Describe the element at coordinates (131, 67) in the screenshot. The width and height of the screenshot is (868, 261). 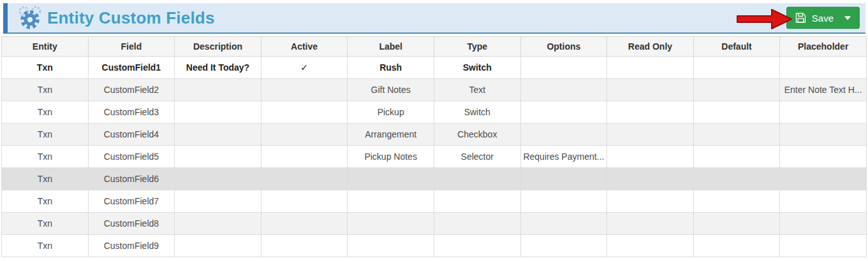
I see `cell-field: CustomField1` at that location.